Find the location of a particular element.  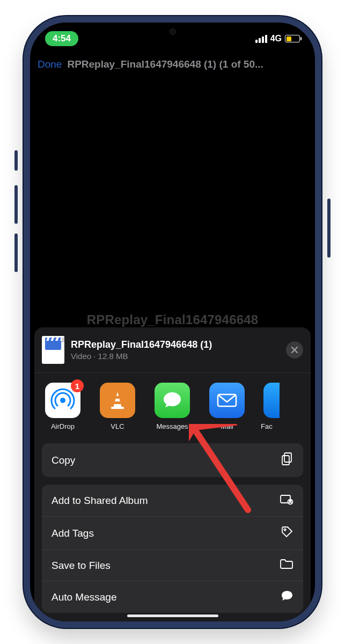

action-auto-message: Auto Message is located at coordinates (173, 597).